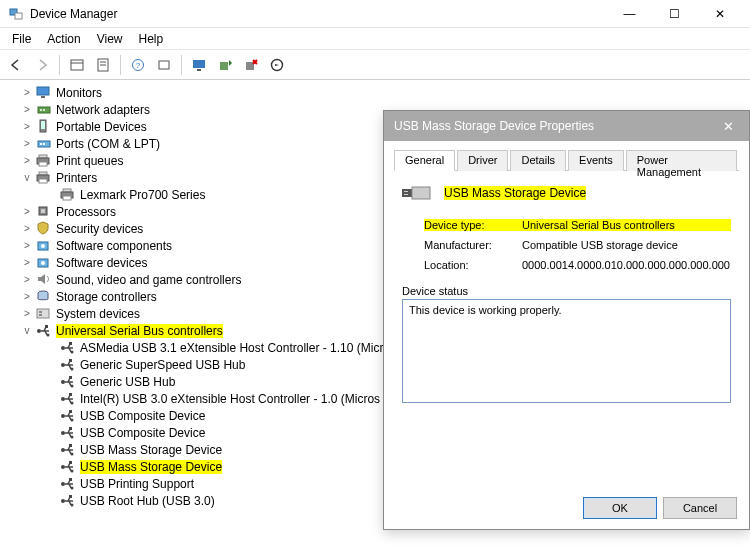 This screenshot has height=550, width=750. I want to click on menu-view: View, so click(110, 39).